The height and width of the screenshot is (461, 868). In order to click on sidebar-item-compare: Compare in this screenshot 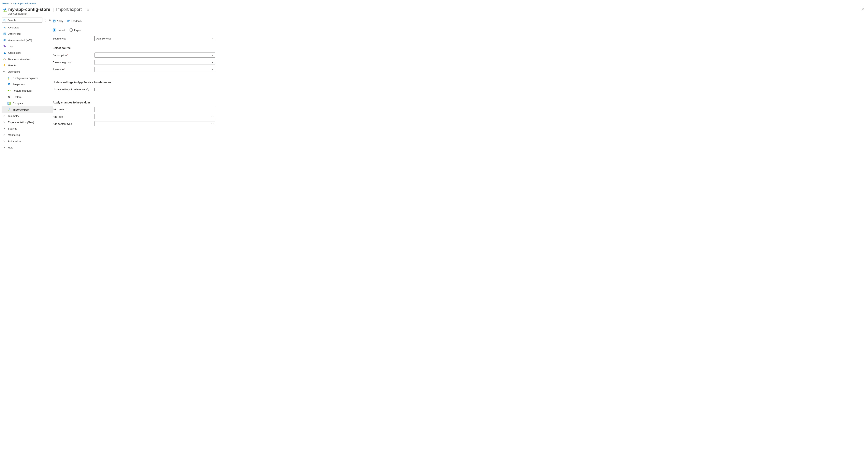, I will do `click(27, 103)`.